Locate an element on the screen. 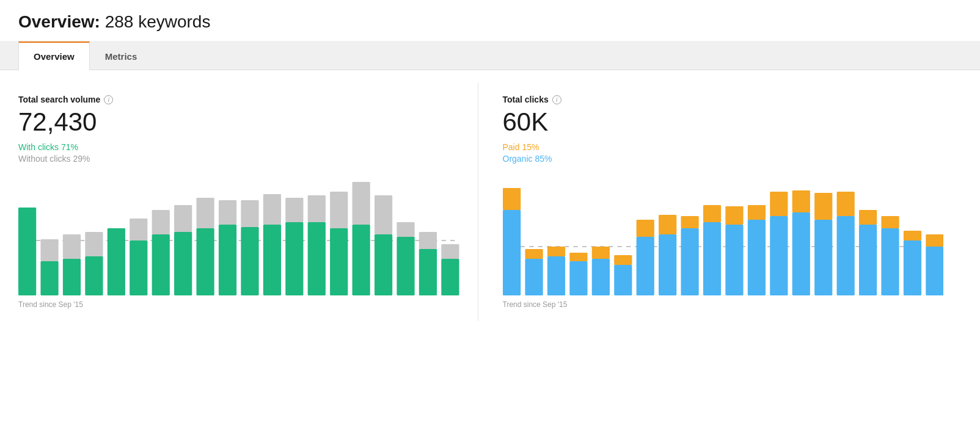 Image resolution: width=980 pixels, height=448 pixels. search-volume-value: 72,430 is located at coordinates (239, 122).